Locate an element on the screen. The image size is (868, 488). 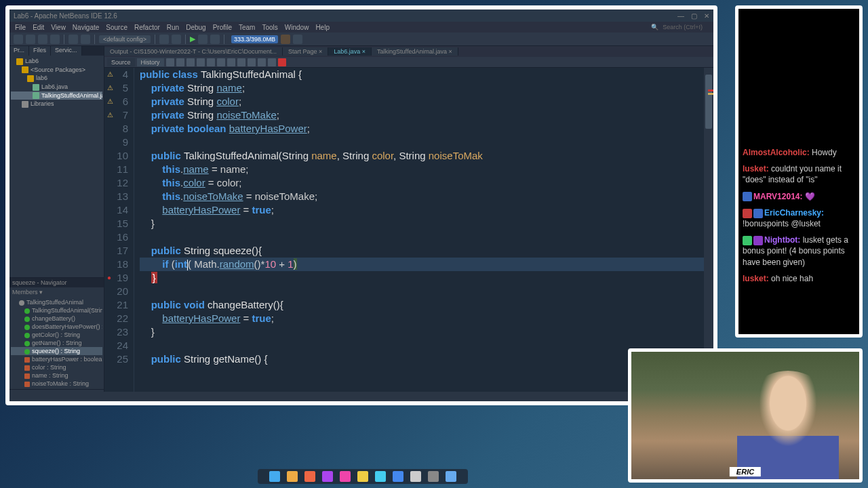
editor-tab: Output - CIS1500-Winter2022-T - C:\Users… is located at coordinates (194, 52).